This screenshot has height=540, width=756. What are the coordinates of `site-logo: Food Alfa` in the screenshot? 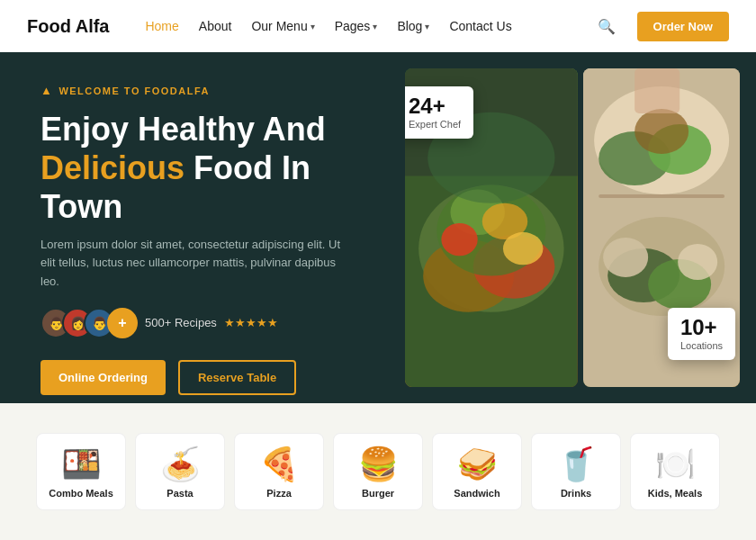 It's located at (68, 27).